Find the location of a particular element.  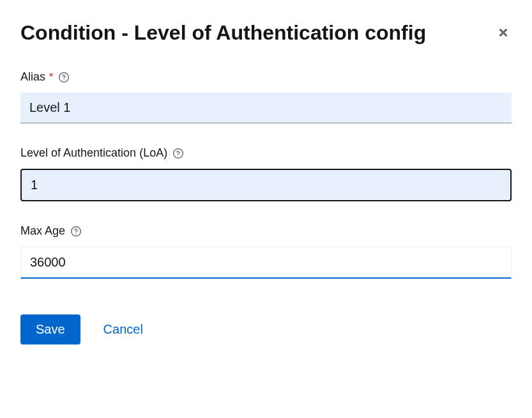

max-age-label-row: Max Age is located at coordinates (266, 231).